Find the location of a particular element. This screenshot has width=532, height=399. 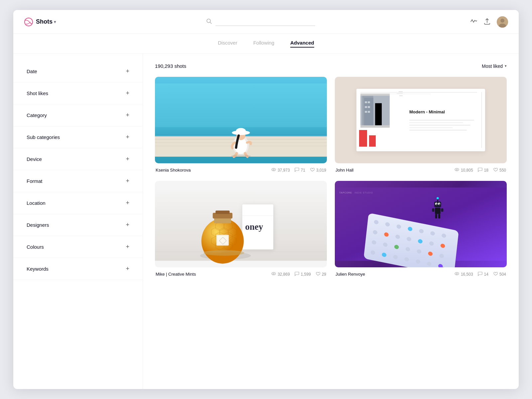

filter-designers-expand-icon: + is located at coordinates (128, 225).